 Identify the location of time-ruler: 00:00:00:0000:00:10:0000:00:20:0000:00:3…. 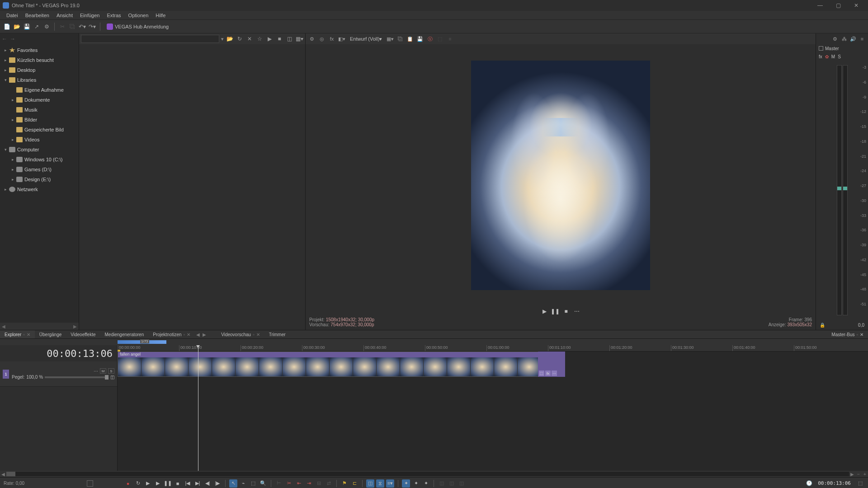
(493, 348).